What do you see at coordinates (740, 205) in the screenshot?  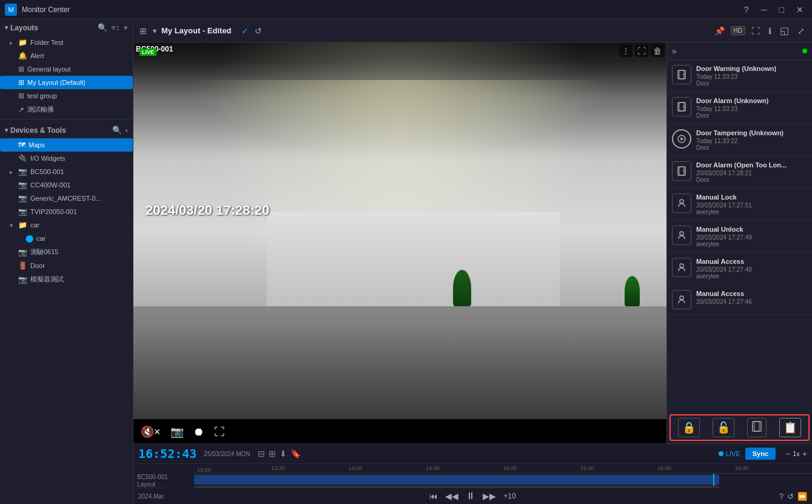 I see `event-item: Manual Lock 20/03/2024 17:27:51 averylee` at bounding box center [740, 205].